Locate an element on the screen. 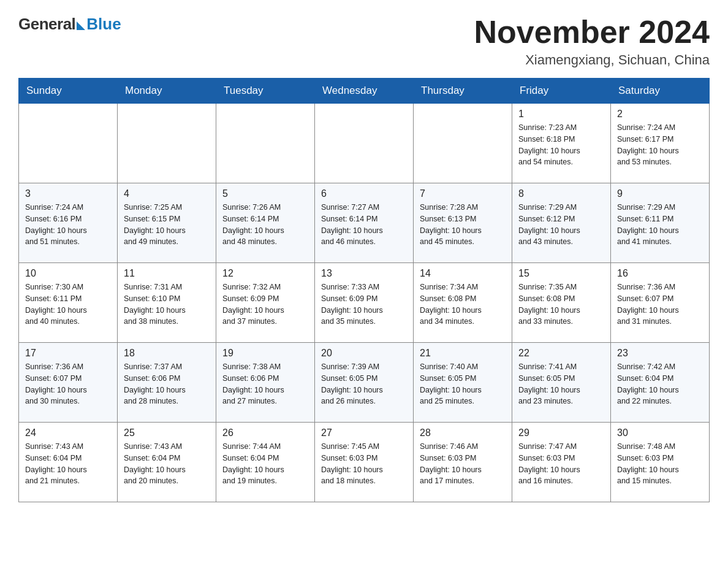 Image resolution: width=728 pixels, height=563 pixels. day-number: 11 is located at coordinates (167, 274).